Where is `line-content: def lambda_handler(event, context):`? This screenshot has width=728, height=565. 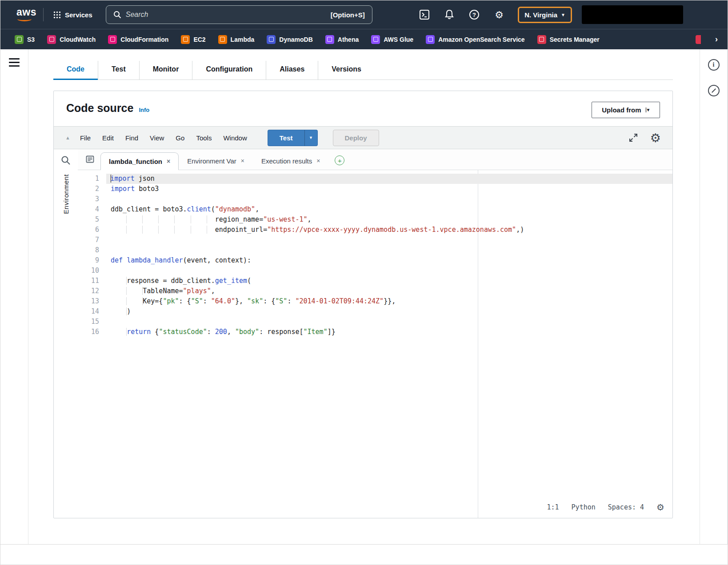 line-content: def lambda_handler(event, context): is located at coordinates (389, 260).